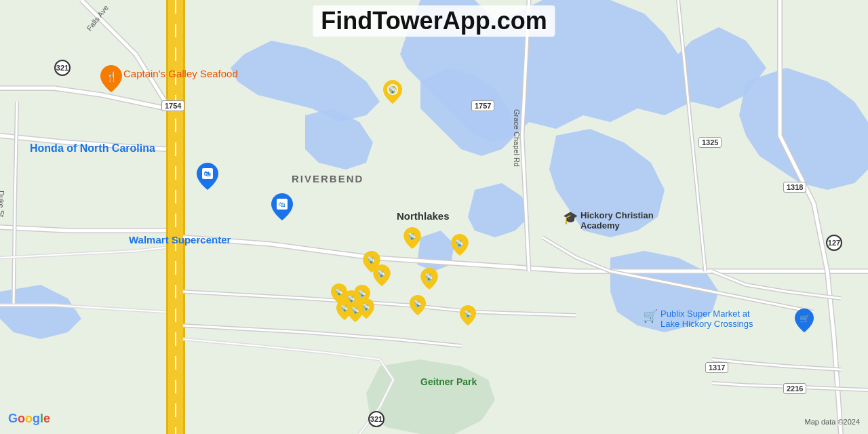  I want to click on road-badge-2216: 2216, so click(795, 389).